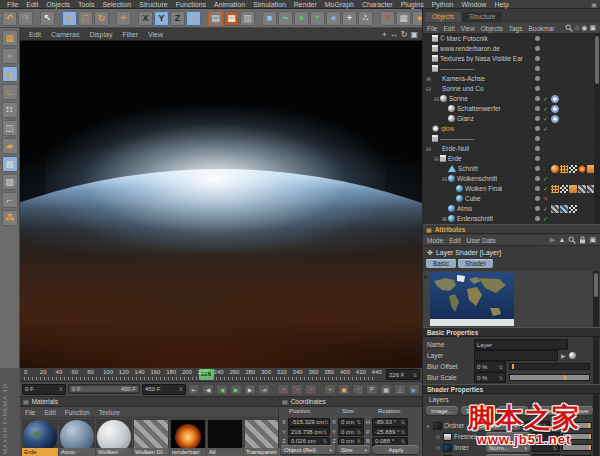 This screenshot has width=600, height=456. I want to click on basic-properties-header: Basic Properties, so click(512, 332).